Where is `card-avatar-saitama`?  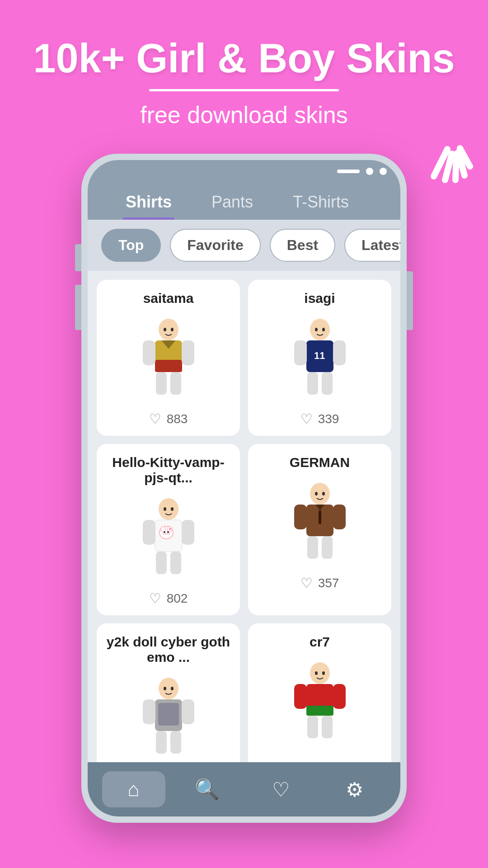 card-avatar-saitama is located at coordinates (169, 359).